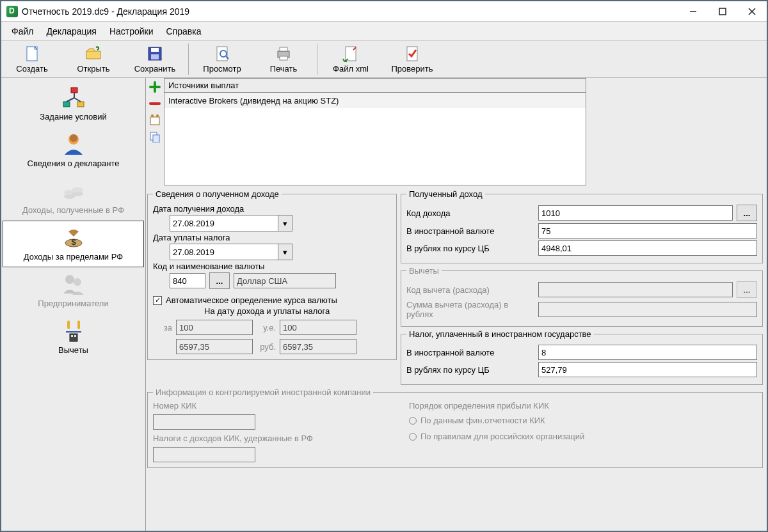 Image resolution: width=768 pixels, height=532 pixels. I want to click on print-icon, so click(284, 54).